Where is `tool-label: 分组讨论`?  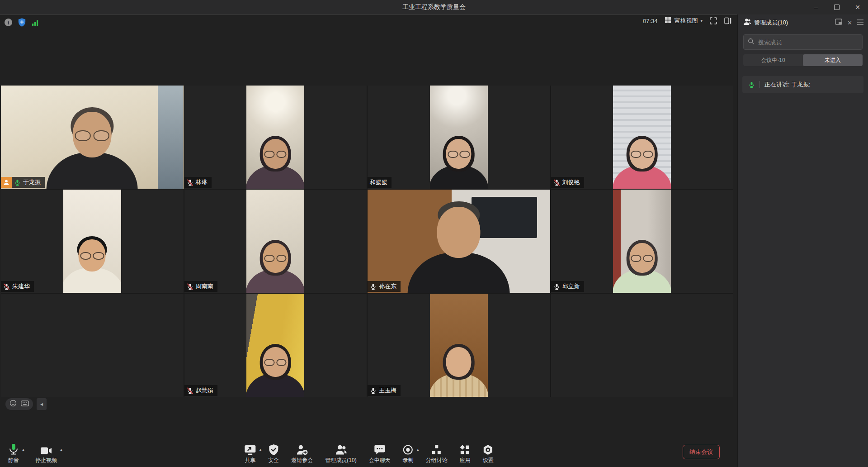
tool-label: 分组讨论 is located at coordinates (437, 461).